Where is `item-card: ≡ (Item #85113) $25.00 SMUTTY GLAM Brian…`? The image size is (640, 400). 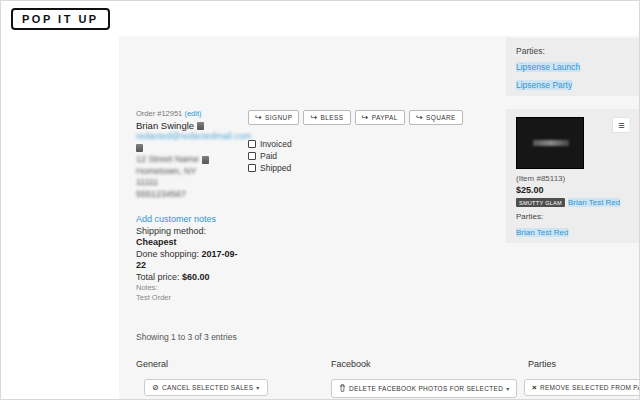
item-card: ≡ (Item #85113) $25.00 SMUTTY GLAM Brian… is located at coordinates (572, 176).